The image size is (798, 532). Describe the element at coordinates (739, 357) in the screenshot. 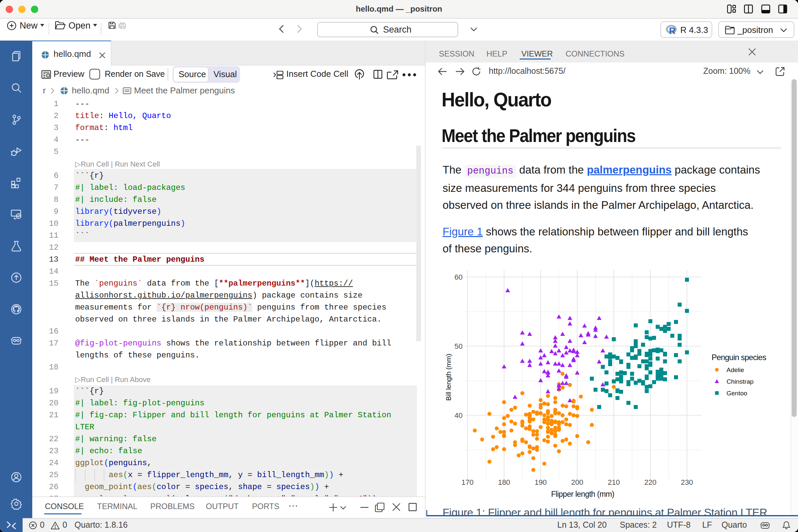

I see `svg-text: Penguin species` at that location.